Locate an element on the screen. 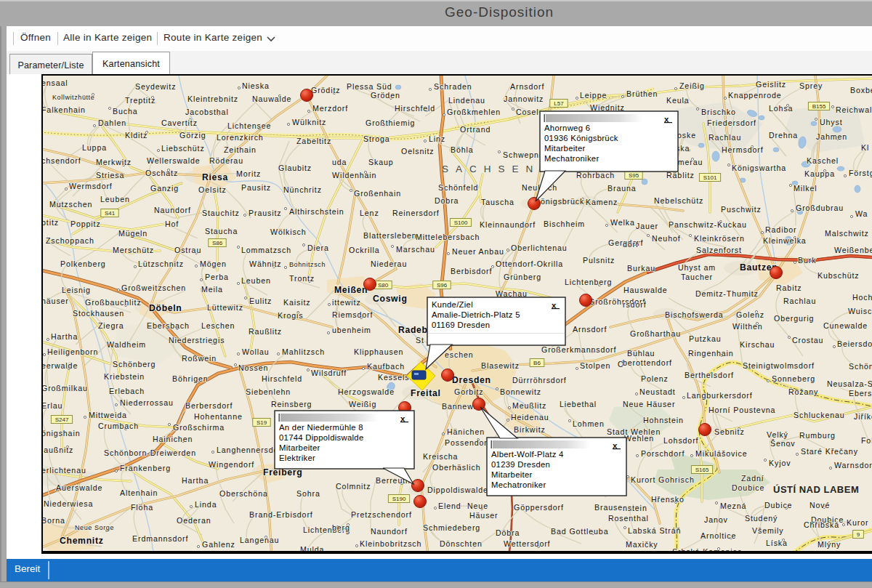  svg-text: Altenhain is located at coordinates (139, 493).